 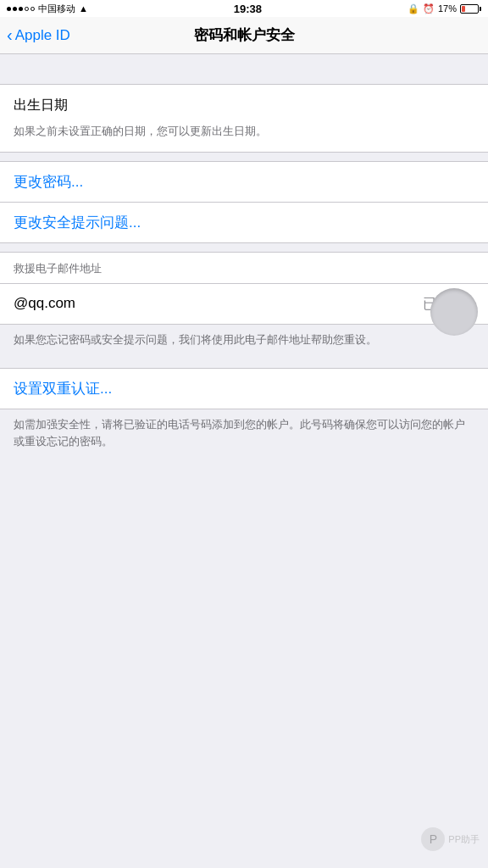 What do you see at coordinates (244, 222) in the screenshot?
I see `change-security-item: 更改安全提示问题...` at bounding box center [244, 222].